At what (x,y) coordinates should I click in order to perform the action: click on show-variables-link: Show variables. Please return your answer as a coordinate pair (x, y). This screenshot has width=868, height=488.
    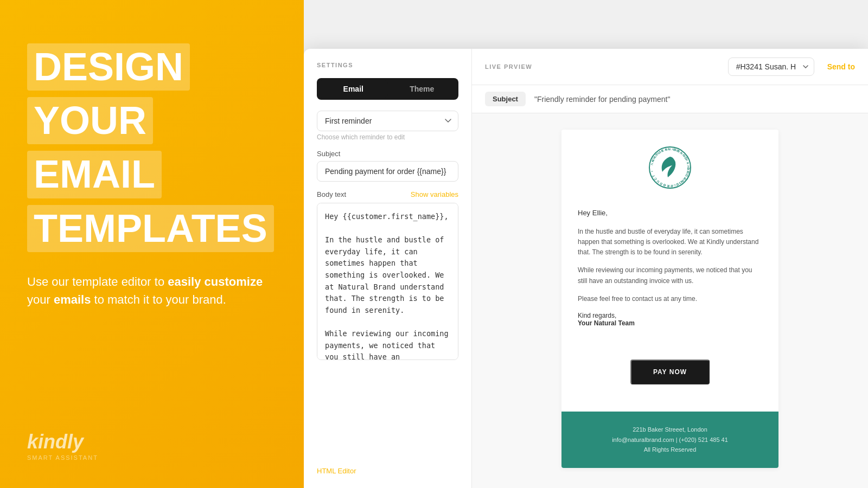
    Looking at the image, I should click on (435, 194).